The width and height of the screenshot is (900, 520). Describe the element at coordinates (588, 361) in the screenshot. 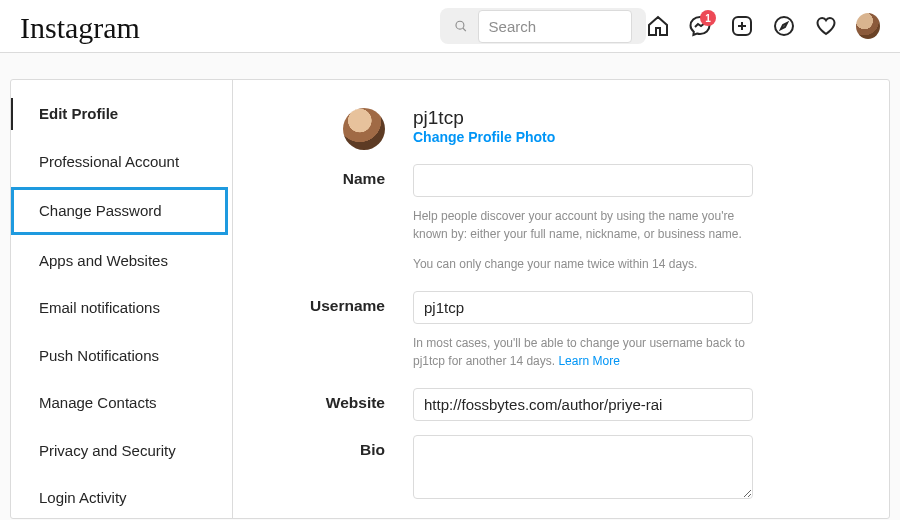

I see `learn-more-link: Learn More` at that location.